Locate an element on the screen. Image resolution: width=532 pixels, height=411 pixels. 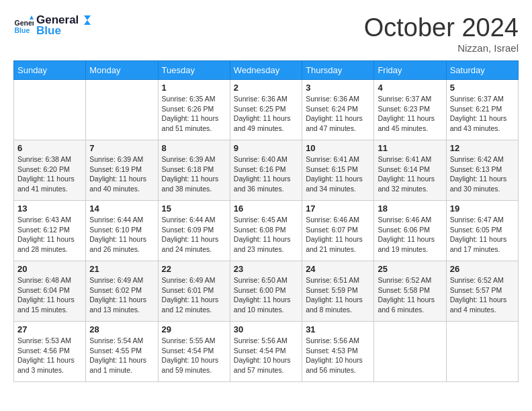
day-number: 30 is located at coordinates (266, 329).